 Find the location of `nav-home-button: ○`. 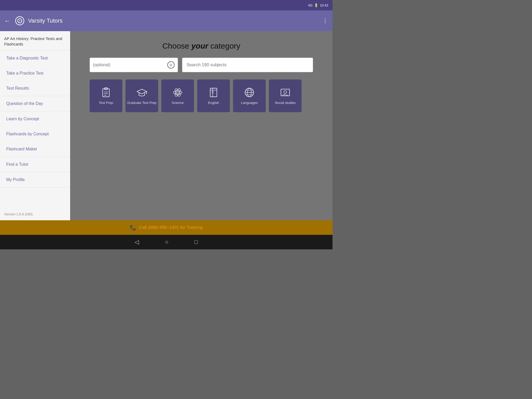

nav-home-button: ○ is located at coordinates (167, 242).